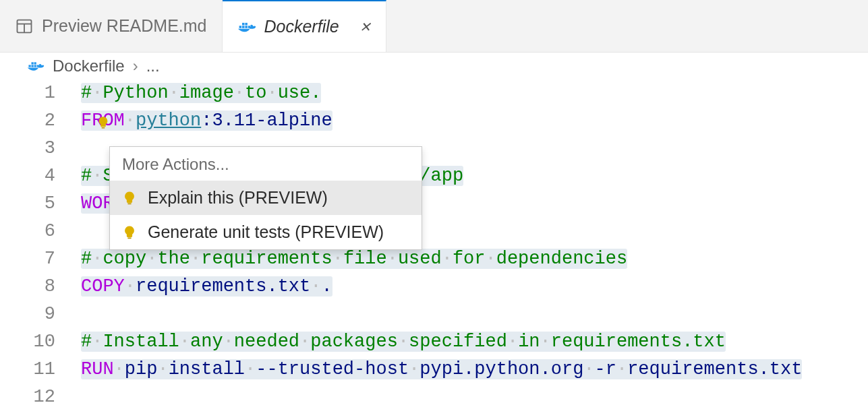  Describe the element at coordinates (266, 232) in the screenshot. I see `menu-item-label: Generate unit tests (PREVIEW)` at that location.